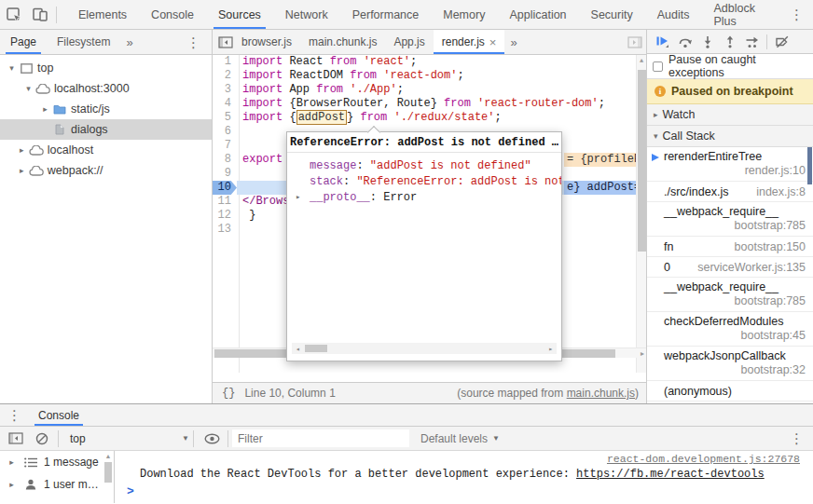 This screenshot has height=504, width=813. What do you see at coordinates (612, 15) in the screenshot?
I see `tab-security: Security` at bounding box center [612, 15].